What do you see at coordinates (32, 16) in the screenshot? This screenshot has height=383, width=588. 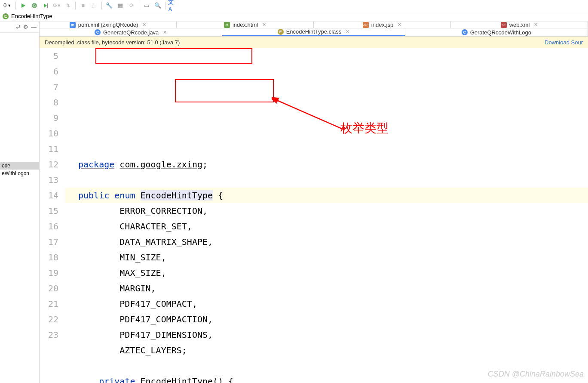 I see `breadcrumb-title: EncodeHintType` at bounding box center [32, 16].